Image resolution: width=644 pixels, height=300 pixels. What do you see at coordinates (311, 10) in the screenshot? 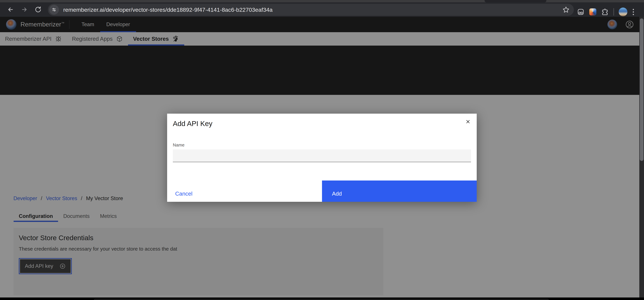
I see `url-bar: rememberizer.ai/developer/vector-stores/…` at bounding box center [311, 10].